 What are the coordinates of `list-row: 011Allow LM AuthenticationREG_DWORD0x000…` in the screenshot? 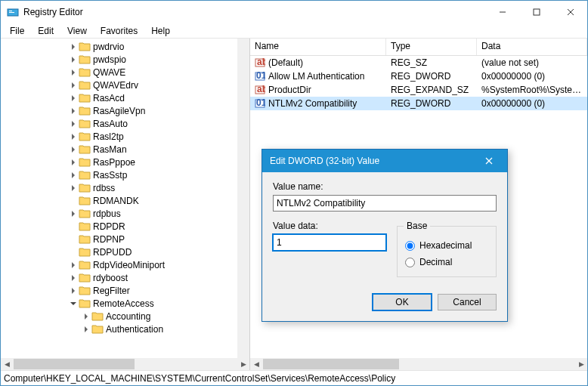 It's located at (419, 76).